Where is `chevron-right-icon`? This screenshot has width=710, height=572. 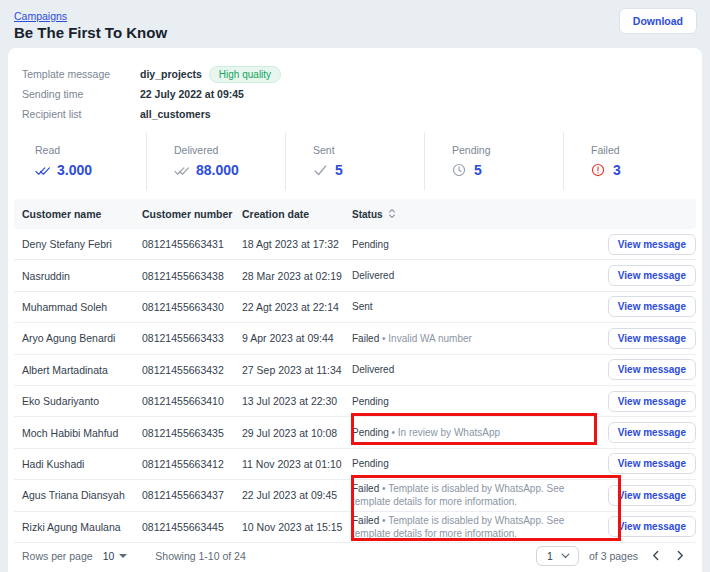 chevron-right-icon is located at coordinates (680, 556).